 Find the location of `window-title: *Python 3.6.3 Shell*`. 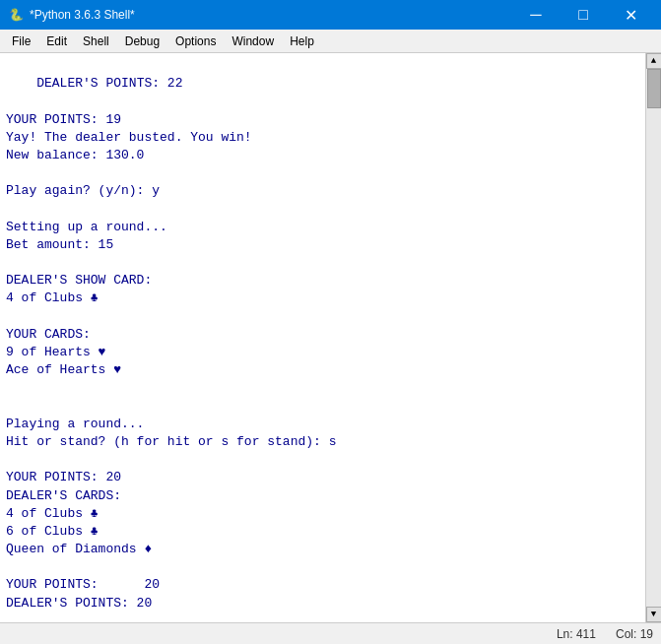

window-title: *Python 3.6.3 Shell* is located at coordinates (83, 15).